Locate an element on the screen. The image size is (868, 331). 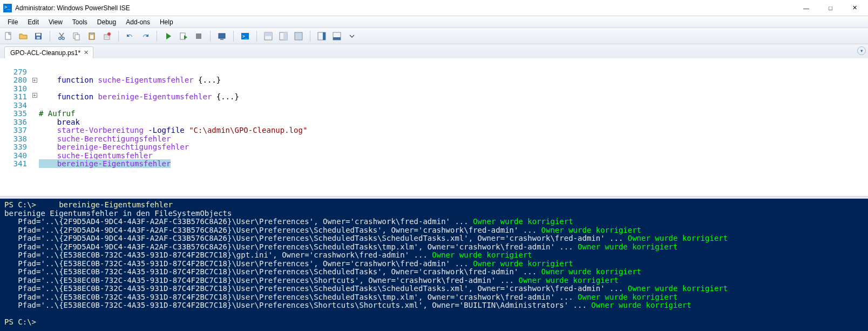
toolbar: >_ is located at coordinates (434, 36).